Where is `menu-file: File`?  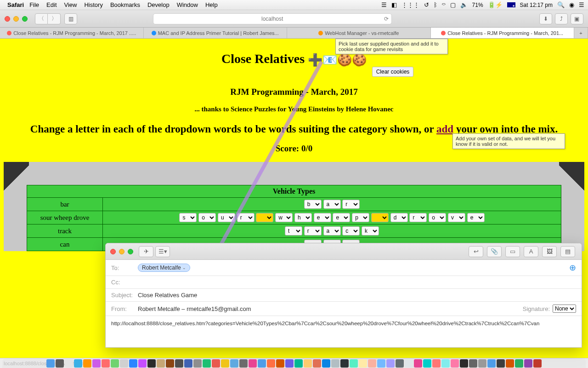 menu-file: File is located at coordinates (34, 5).